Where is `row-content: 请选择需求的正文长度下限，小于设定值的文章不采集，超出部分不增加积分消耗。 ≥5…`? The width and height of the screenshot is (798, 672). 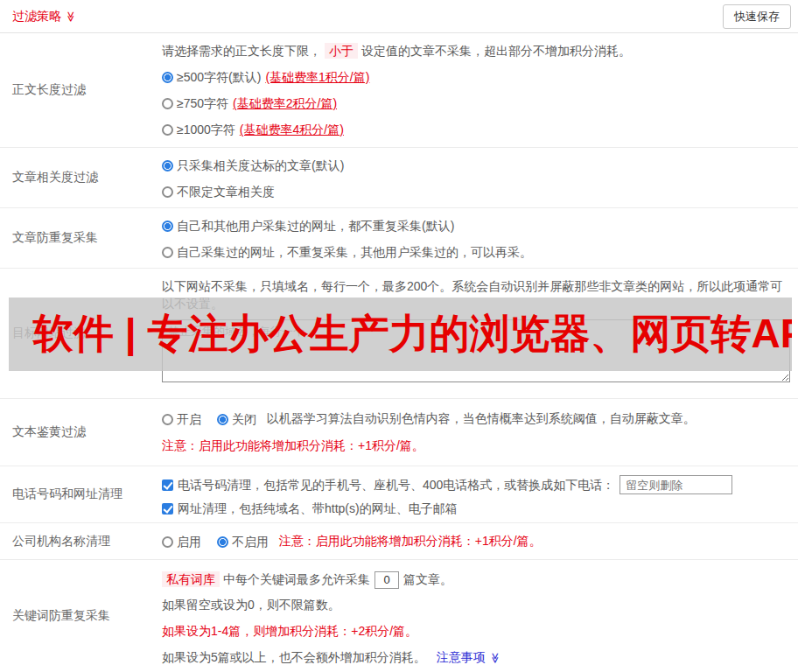 row-content: 请选择需求的正文长度下限，小于设定值的文章不采集，超出部分不增加积分消耗。 ≥5… is located at coordinates (480, 90).